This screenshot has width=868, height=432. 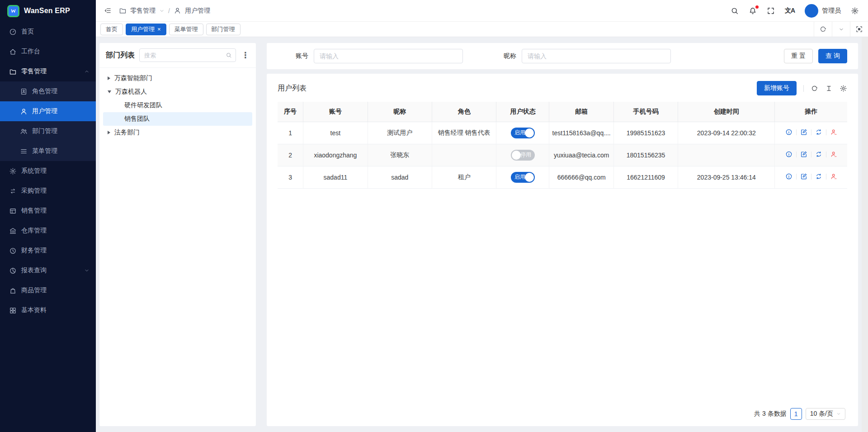 I want to click on user-table: 序号 账号 昵称 角色 用户状态 邮箱 手机号码 创建时间 操作, so click(x=562, y=145).